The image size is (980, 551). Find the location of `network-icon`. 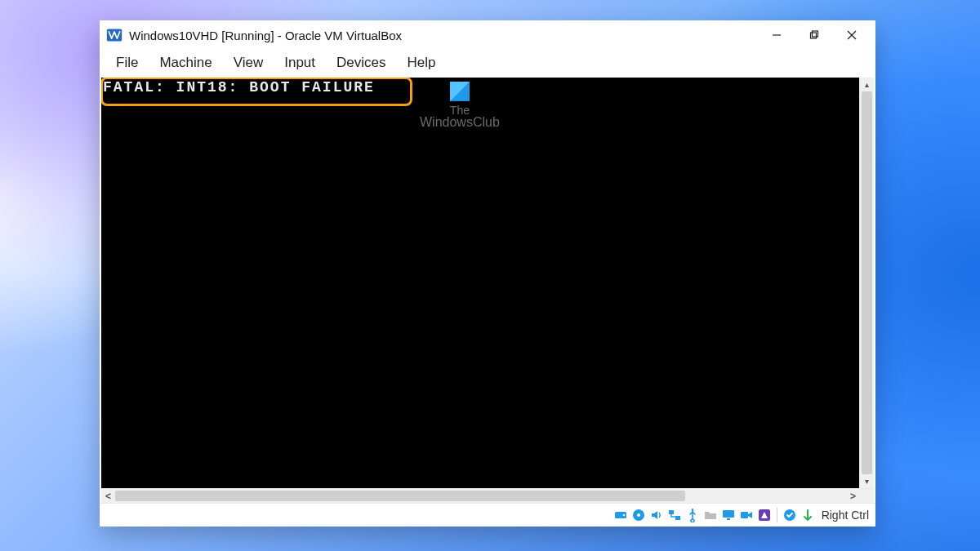

network-icon is located at coordinates (675, 515).